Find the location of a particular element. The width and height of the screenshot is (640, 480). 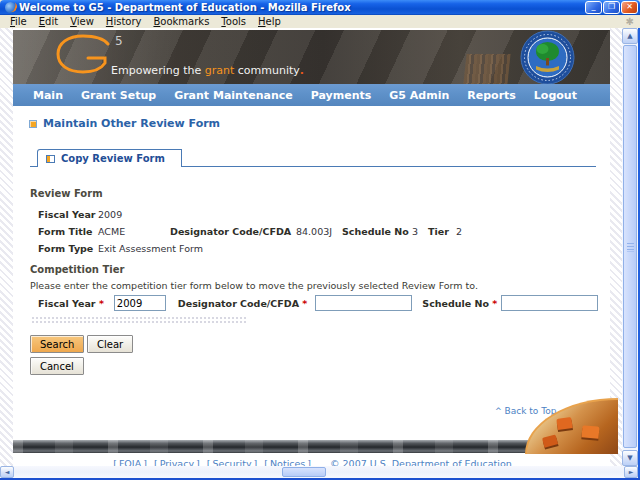

menu-bookmarks: Bookmarks is located at coordinates (181, 22).